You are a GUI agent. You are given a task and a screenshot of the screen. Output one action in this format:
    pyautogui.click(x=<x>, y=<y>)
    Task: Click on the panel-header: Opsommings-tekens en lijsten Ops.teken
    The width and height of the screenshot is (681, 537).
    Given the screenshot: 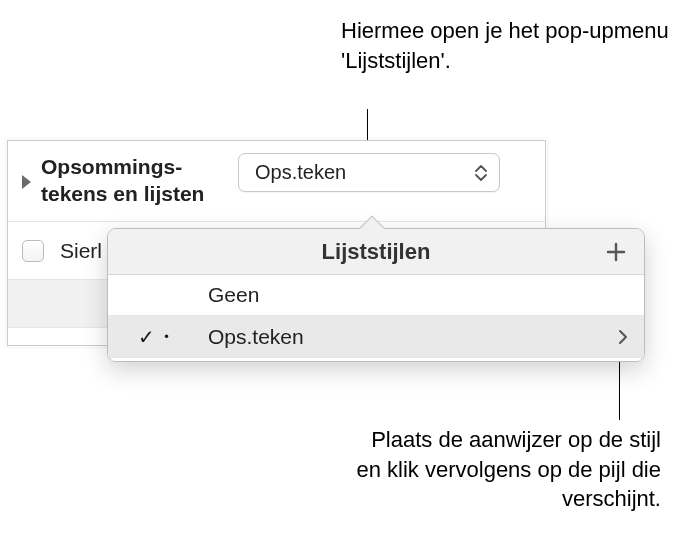 What is the action you would take?
    pyautogui.click(x=276, y=181)
    